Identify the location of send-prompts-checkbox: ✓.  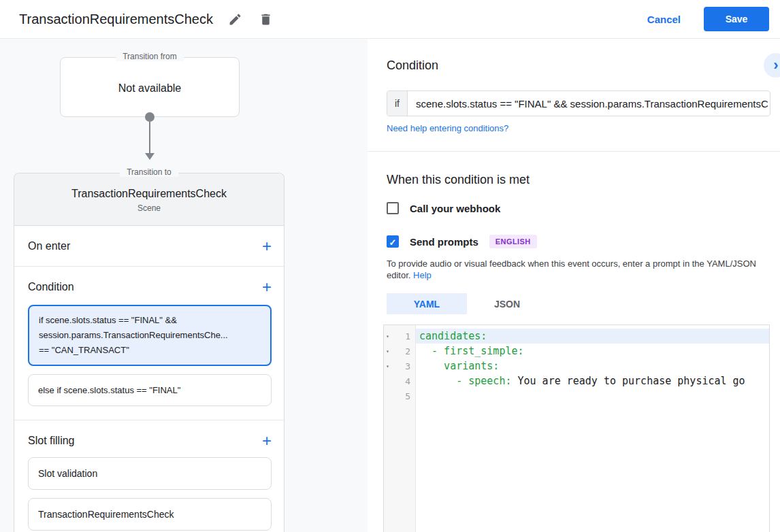
(393, 242).